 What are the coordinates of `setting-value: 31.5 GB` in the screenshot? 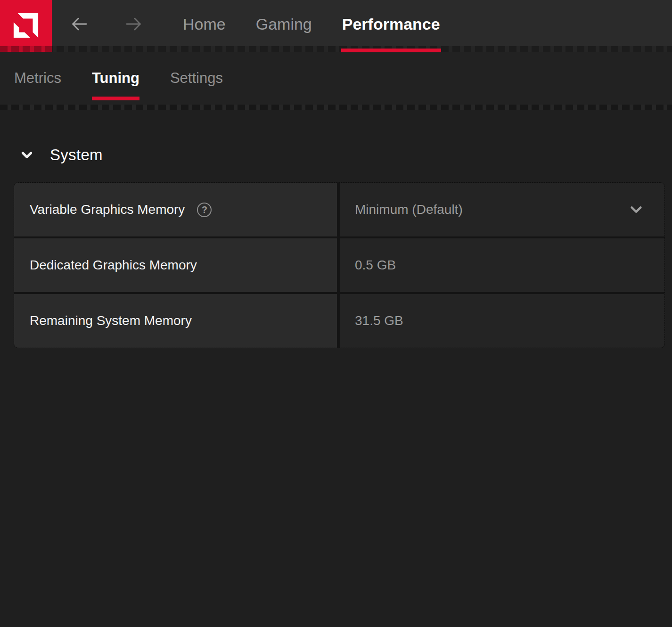 It's located at (379, 321).